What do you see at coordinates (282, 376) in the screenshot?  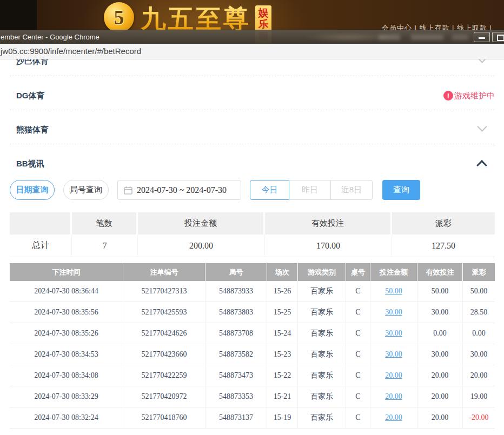 I see `bet-cell: 15-22` at bounding box center [282, 376].